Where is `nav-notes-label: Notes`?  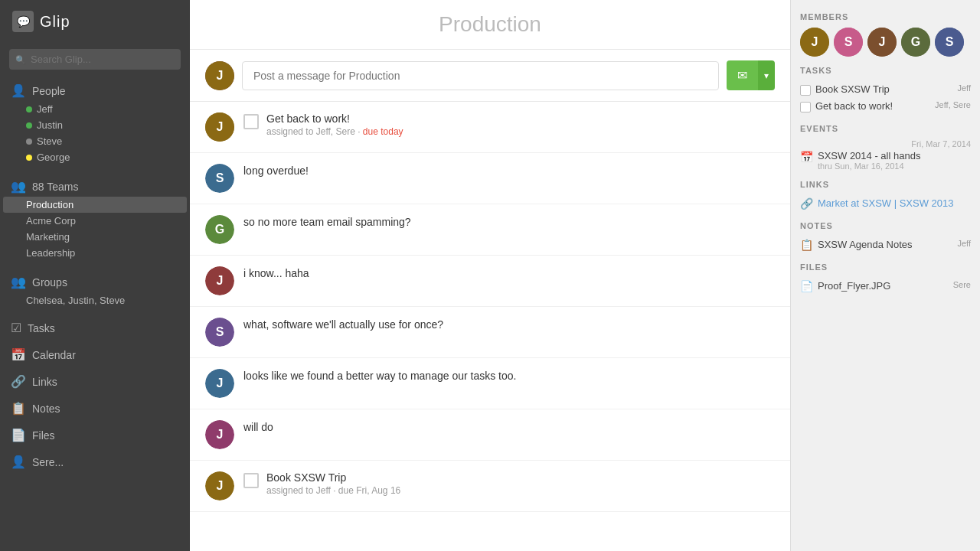 nav-notes-label: Notes is located at coordinates (46, 409).